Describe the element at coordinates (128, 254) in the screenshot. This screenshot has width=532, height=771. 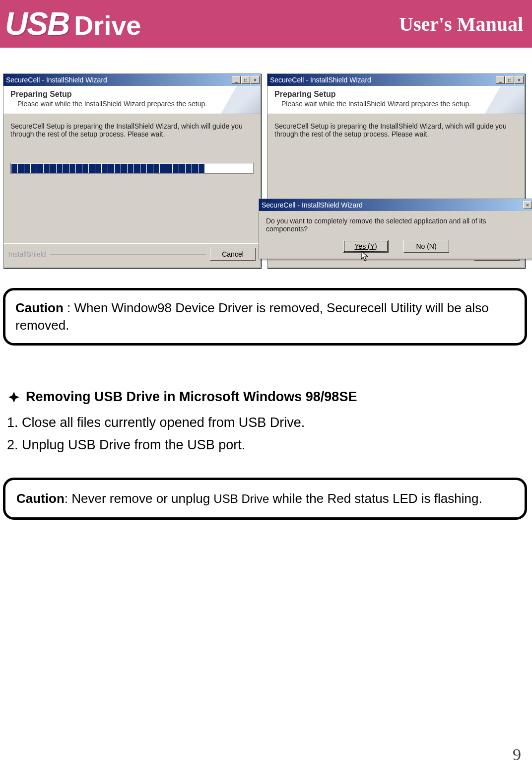
I see `footer-divider` at that location.